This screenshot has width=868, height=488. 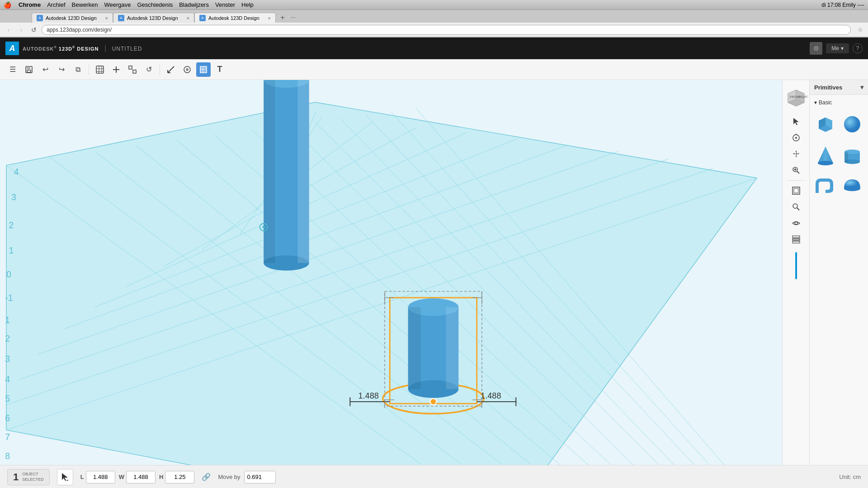 I want to click on pan-button, so click(x=796, y=154).